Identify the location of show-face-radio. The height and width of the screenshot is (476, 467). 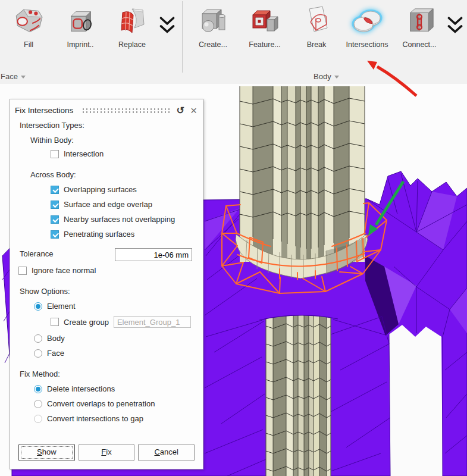
(38, 353).